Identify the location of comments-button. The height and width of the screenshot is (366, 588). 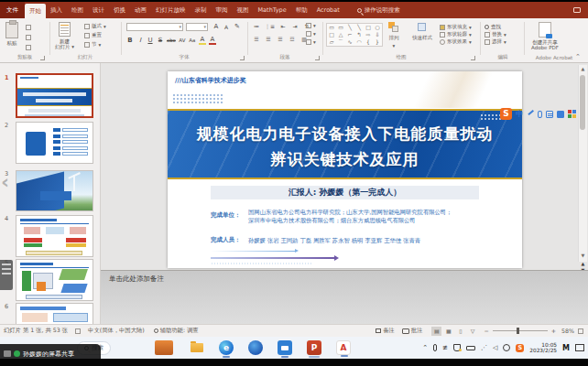
(577, 10).